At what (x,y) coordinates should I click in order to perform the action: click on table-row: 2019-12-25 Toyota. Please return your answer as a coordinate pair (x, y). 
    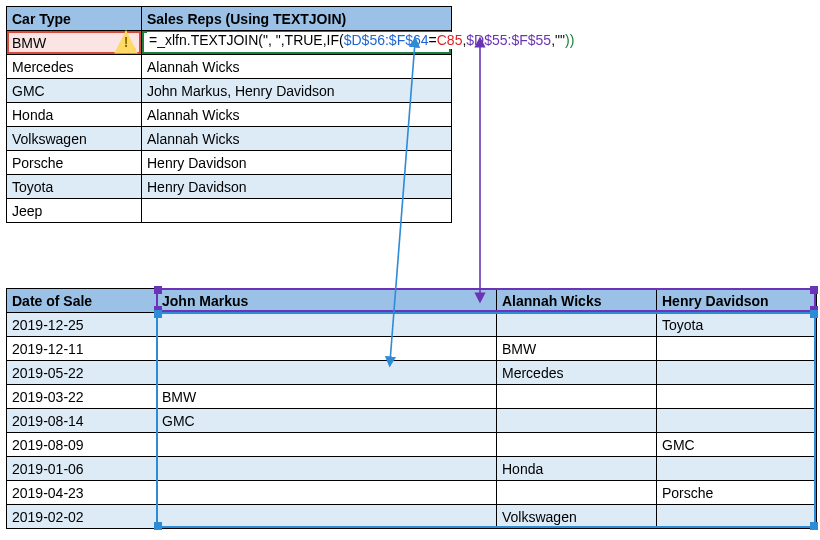
    Looking at the image, I should click on (412, 325).